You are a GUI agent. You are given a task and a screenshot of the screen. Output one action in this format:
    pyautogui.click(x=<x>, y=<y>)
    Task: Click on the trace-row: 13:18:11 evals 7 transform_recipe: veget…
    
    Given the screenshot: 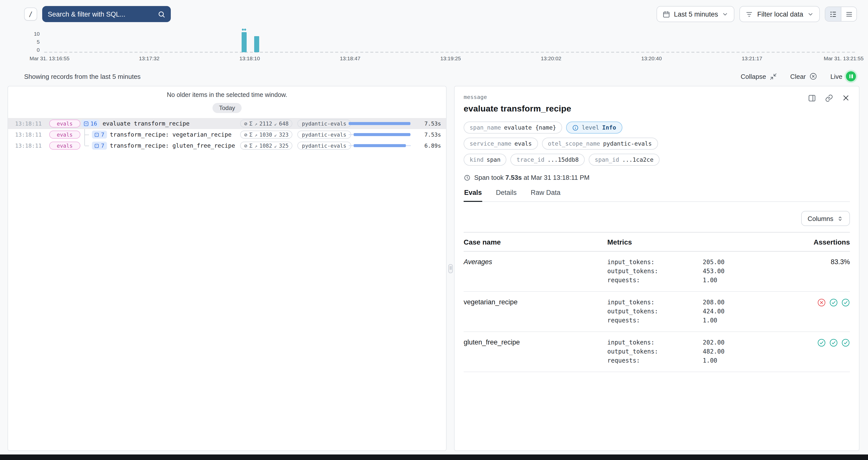 What is the action you would take?
    pyautogui.click(x=227, y=135)
    